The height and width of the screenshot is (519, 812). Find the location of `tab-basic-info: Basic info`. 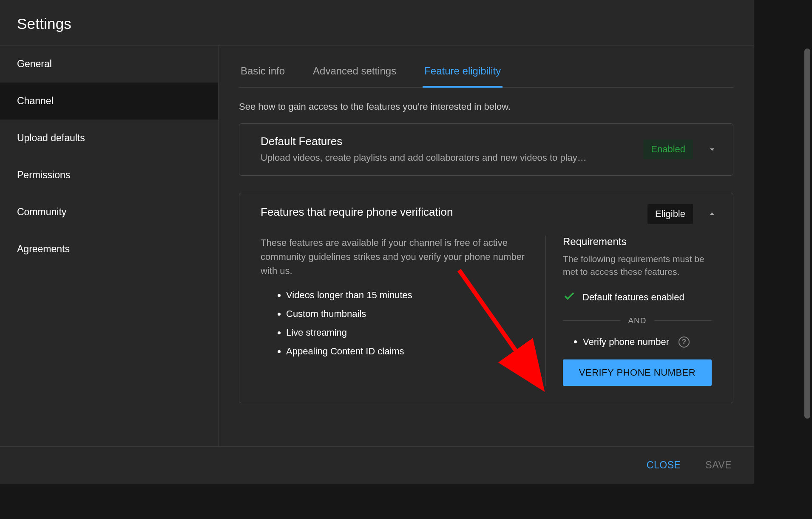

tab-basic-info: Basic info is located at coordinates (263, 72).